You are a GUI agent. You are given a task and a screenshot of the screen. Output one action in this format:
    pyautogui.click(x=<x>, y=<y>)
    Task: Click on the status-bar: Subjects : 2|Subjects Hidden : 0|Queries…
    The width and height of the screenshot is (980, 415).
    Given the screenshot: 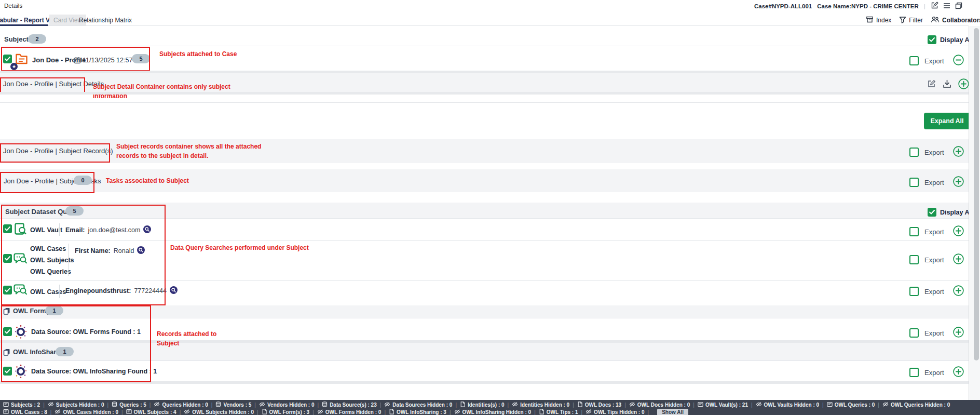 What is the action you would take?
    pyautogui.click(x=490, y=407)
    